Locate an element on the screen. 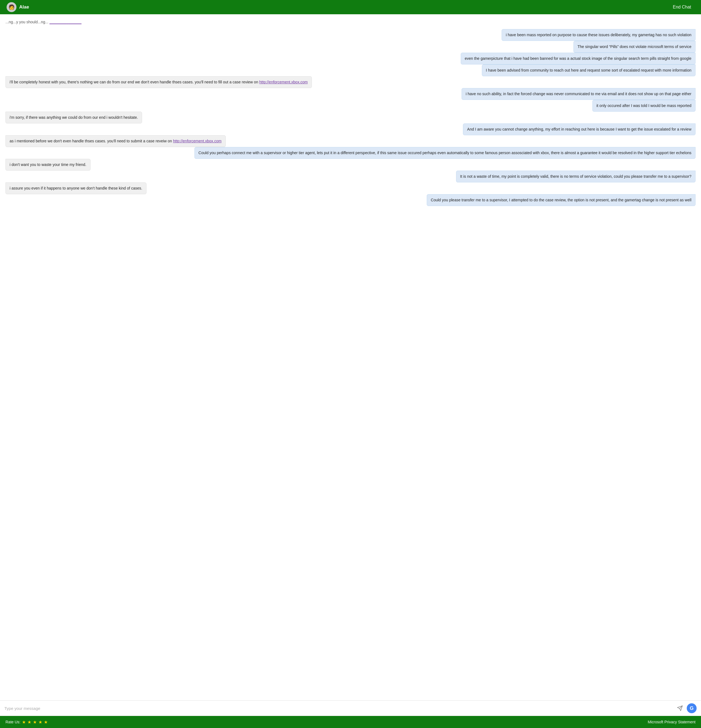  message-row: The singular word “Pills” does not viola… is located at coordinates (350, 47).